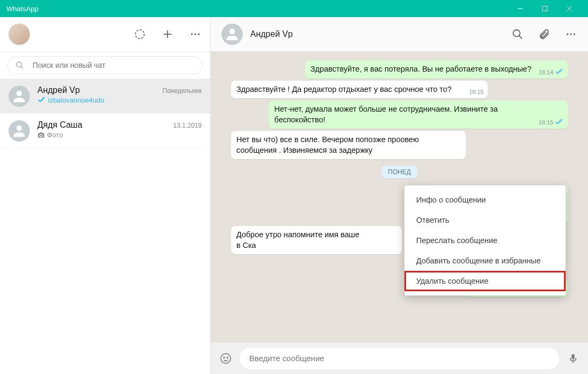  Describe the element at coordinates (571, 34) in the screenshot. I see `chat-menu-icon` at that location.